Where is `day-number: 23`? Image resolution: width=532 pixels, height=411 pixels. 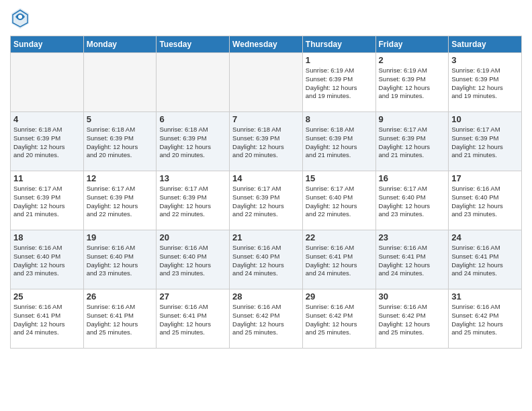 day-number: 23 is located at coordinates (412, 238).